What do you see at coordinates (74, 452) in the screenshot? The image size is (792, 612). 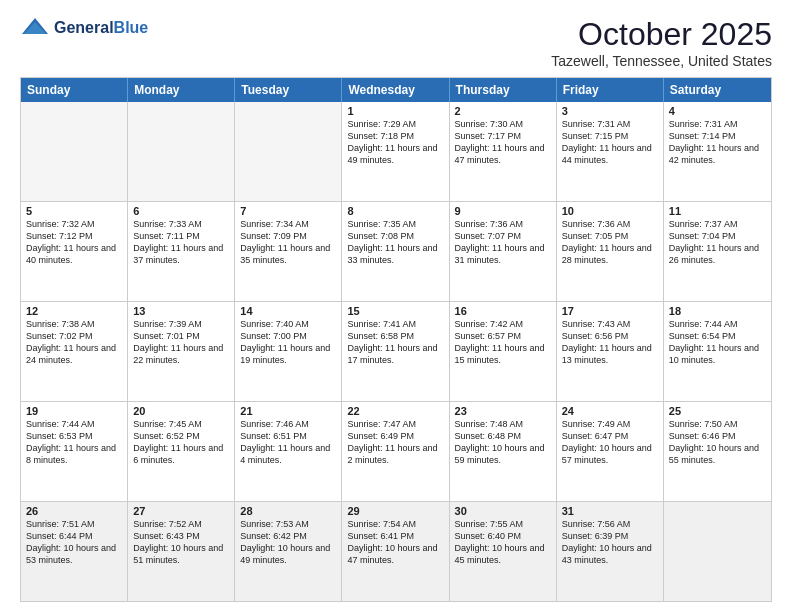 I see `calendar-cell: 19Sunrise: 7:44 AMSunset: 6:53 PMDayligh…` at bounding box center [74, 452].